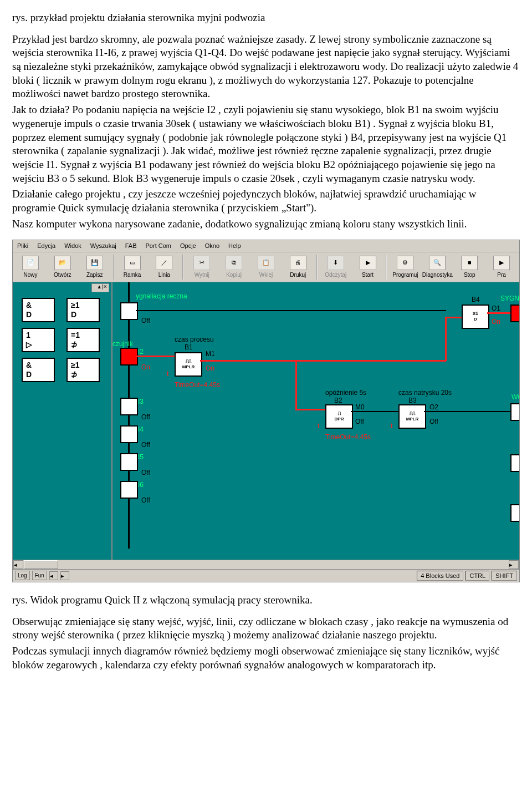 This screenshot has width=532, height=807. Describe the element at coordinates (405, 267) in the screenshot. I see `tb-programuj: ⚙Programuj` at that location.